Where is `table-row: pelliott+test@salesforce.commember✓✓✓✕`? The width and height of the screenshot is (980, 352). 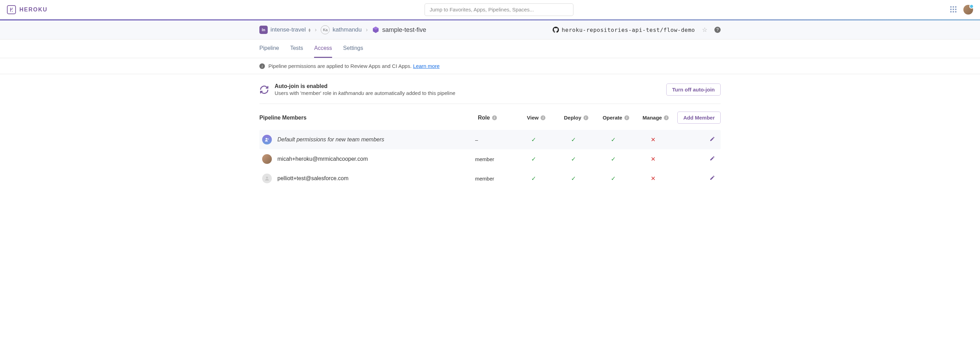
table-row: pelliott+test@salesforce.commember✓✓✓✕ is located at coordinates (490, 178).